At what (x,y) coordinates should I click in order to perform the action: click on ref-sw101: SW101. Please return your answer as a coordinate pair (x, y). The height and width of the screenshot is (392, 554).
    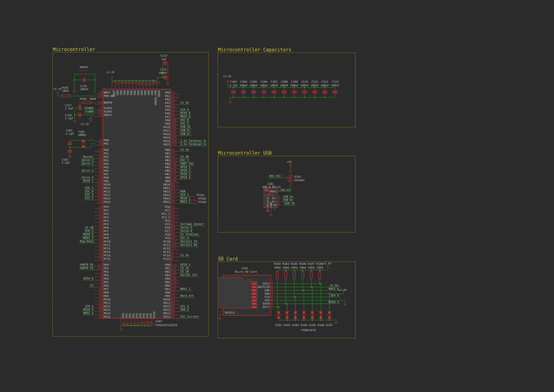
    Looking at the image, I should click on (84, 67).